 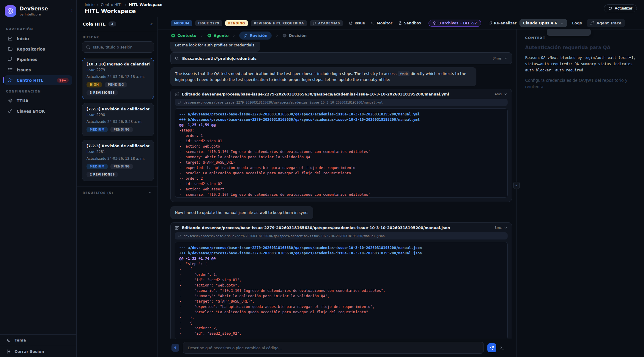 I want to click on diff-line: - "expected": "La aplicación queda acces…, so click(x=341, y=307).